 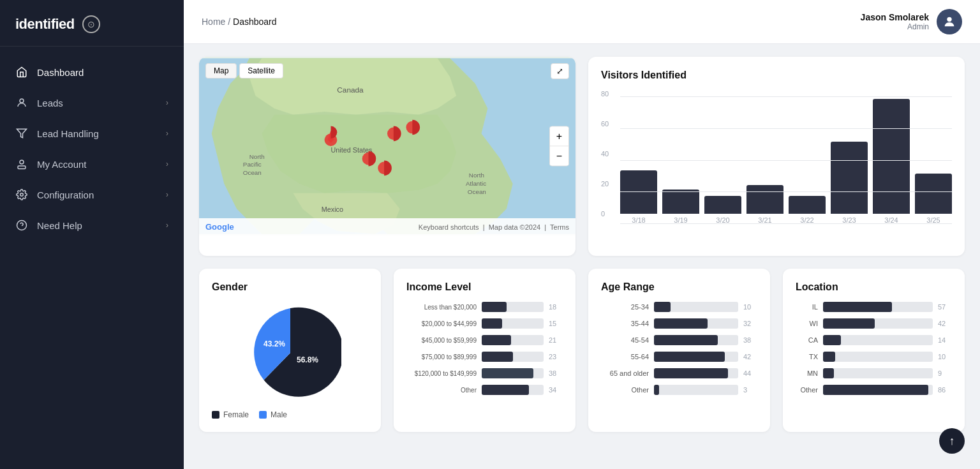 What do you see at coordinates (22, 103) in the screenshot?
I see `person-icon` at bounding box center [22, 103].